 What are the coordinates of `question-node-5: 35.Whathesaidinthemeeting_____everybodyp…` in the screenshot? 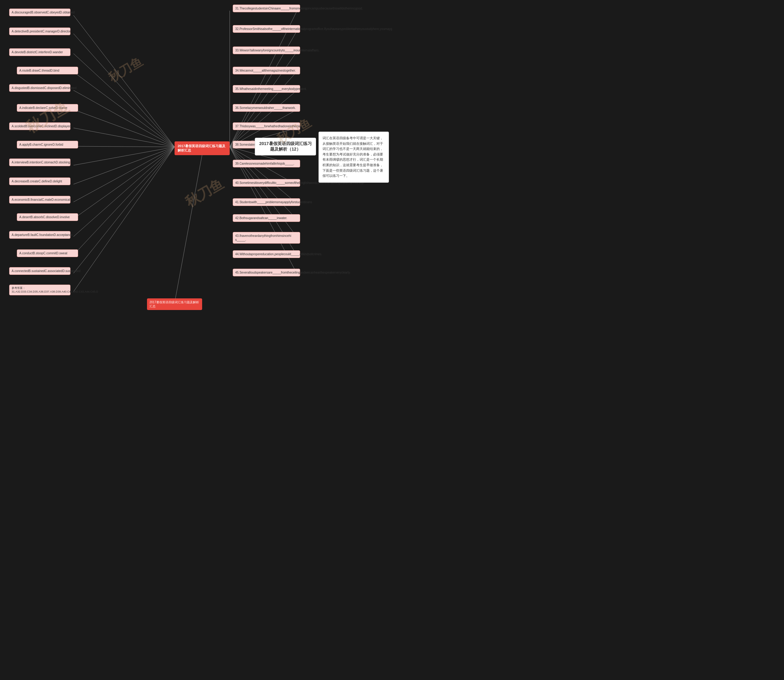 It's located at (267, 89).